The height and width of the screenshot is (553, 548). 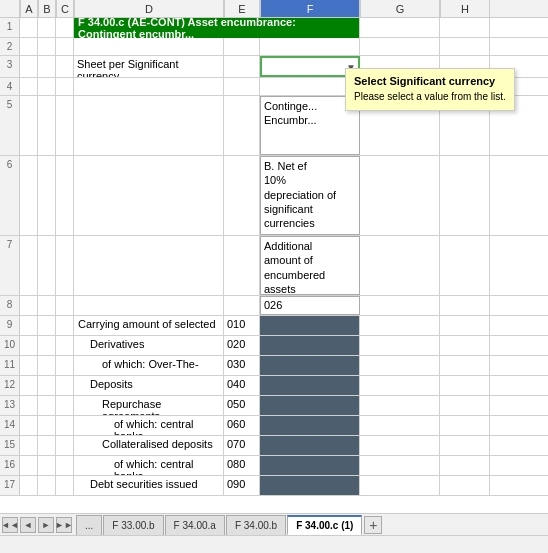 What do you see at coordinates (149, 426) in the screenshot?
I see `cell-d14: of which: central banks` at bounding box center [149, 426].